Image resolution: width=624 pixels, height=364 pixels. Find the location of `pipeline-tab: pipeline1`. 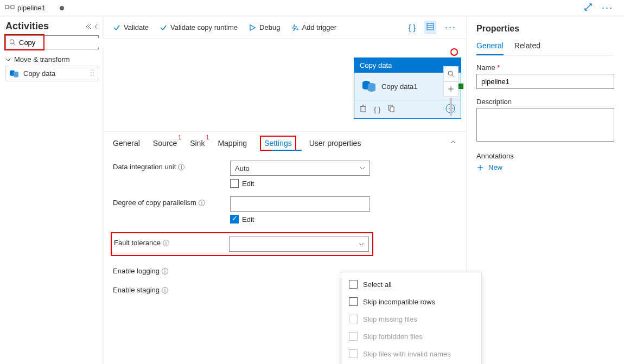

pipeline-tab: pipeline1 is located at coordinates (35, 8).